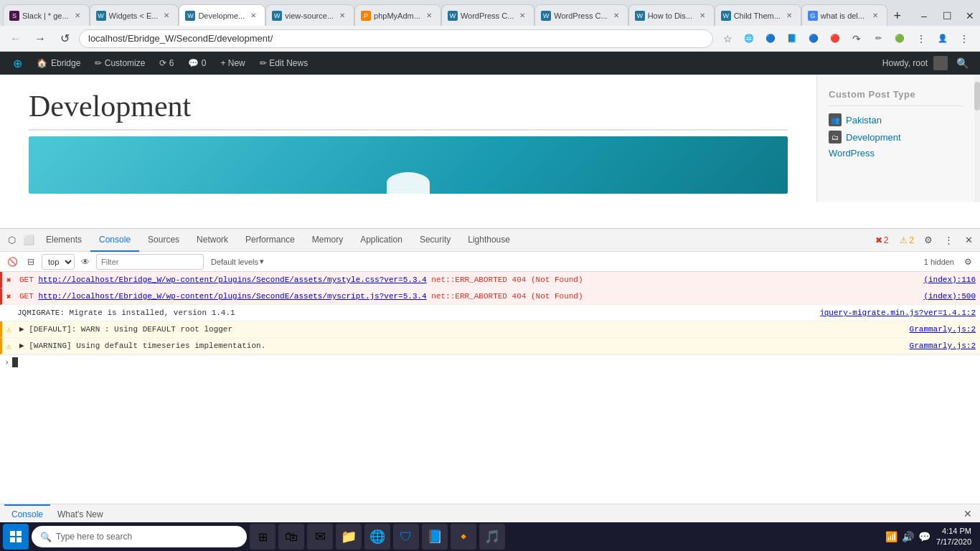  What do you see at coordinates (16, 537) in the screenshot?
I see `start-button` at bounding box center [16, 537].